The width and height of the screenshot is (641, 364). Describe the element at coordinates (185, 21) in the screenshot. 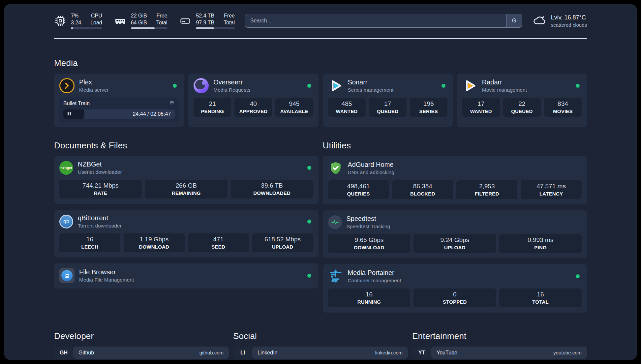

I see `disk-icon` at that location.